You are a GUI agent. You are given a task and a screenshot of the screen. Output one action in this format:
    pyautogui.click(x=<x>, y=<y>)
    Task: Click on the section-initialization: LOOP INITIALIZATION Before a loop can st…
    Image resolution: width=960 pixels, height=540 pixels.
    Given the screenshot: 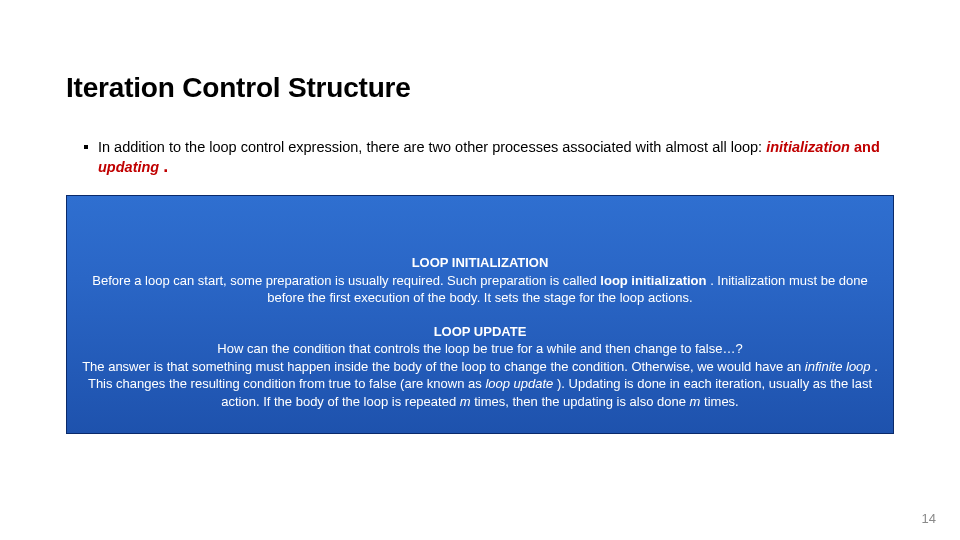 What is the action you would take?
    pyautogui.click(x=480, y=280)
    